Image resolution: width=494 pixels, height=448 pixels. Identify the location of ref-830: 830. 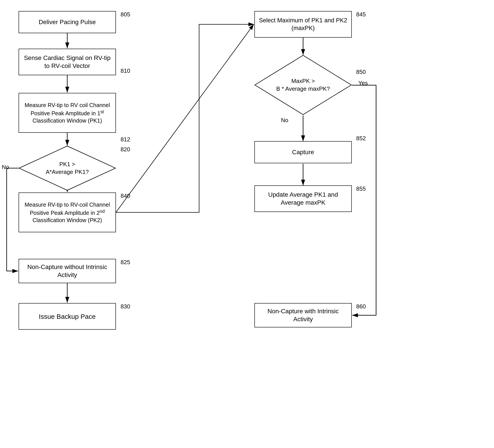
(125, 307).